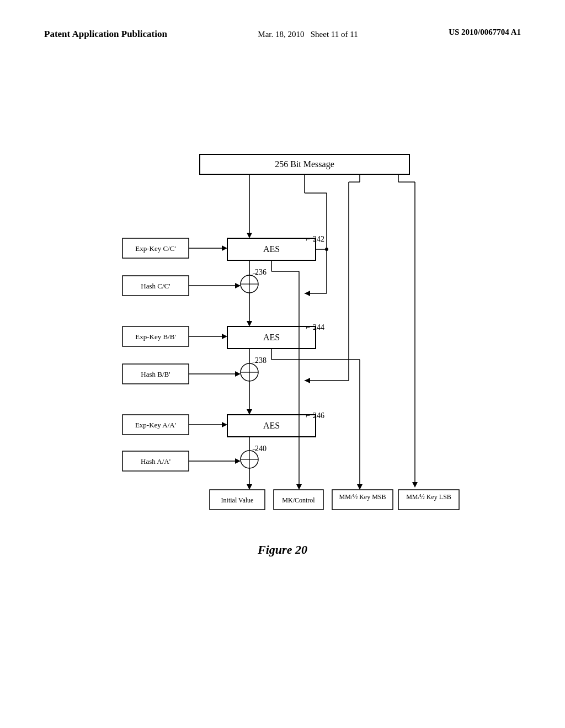 The image size is (565, 728). Describe the element at coordinates (334, 34) in the screenshot. I see `sheet-info: Sheet 11 of 11` at that location.